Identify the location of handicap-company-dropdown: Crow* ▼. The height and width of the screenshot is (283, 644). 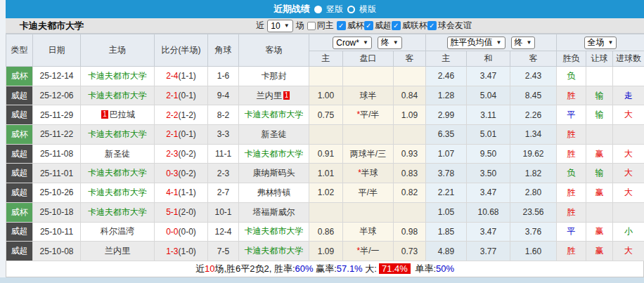
(352, 43).